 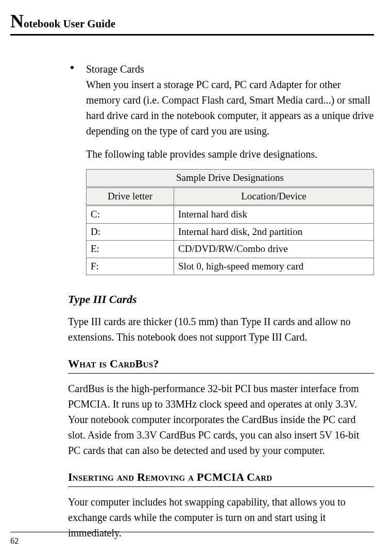 I want to click on table-row: F: Slot 0, high-speed memory card, so click(x=230, y=266).